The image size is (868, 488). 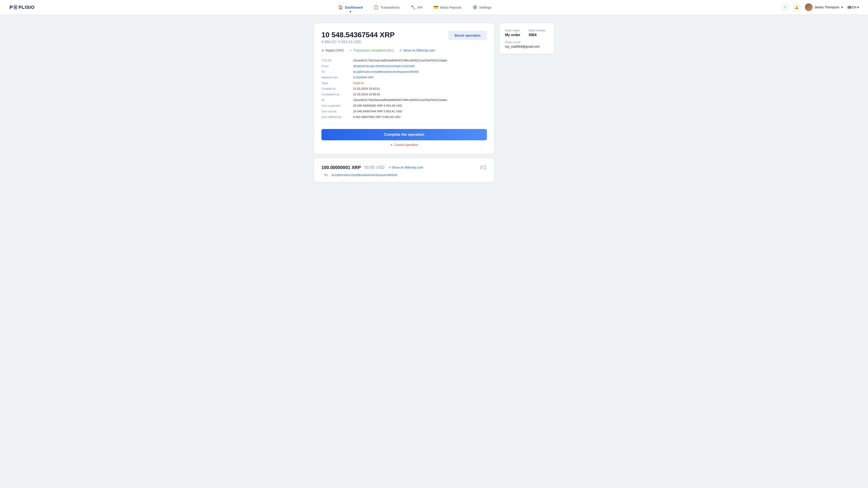 I want to click on table-row: Sum expected: 20 000.00000000 XRP 8 591.…, so click(x=404, y=106).